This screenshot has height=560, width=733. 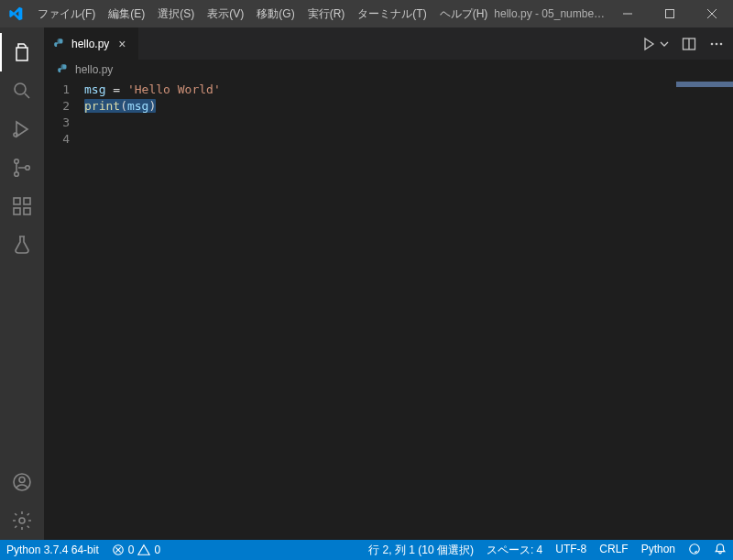 What do you see at coordinates (649, 44) in the screenshot?
I see `run-file-icon` at bounding box center [649, 44].